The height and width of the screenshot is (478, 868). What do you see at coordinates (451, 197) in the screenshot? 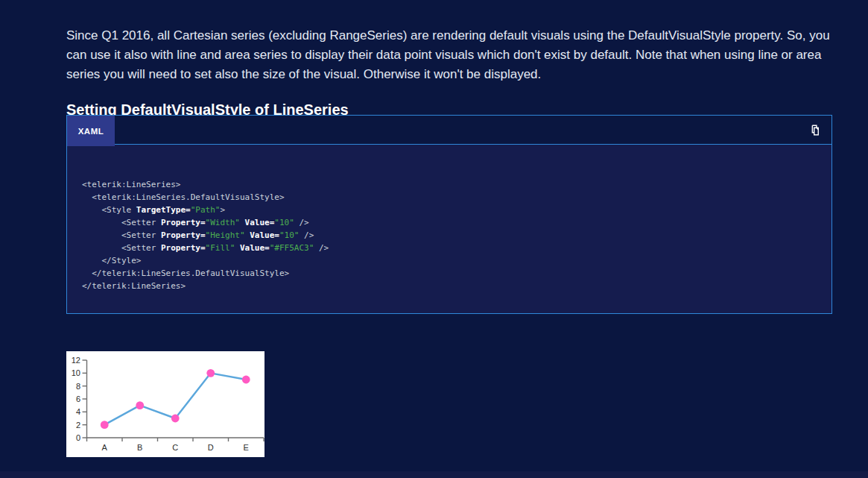
I see `code-line: <telerik:LineSeries.DefaultVisualStyle>` at bounding box center [451, 197].